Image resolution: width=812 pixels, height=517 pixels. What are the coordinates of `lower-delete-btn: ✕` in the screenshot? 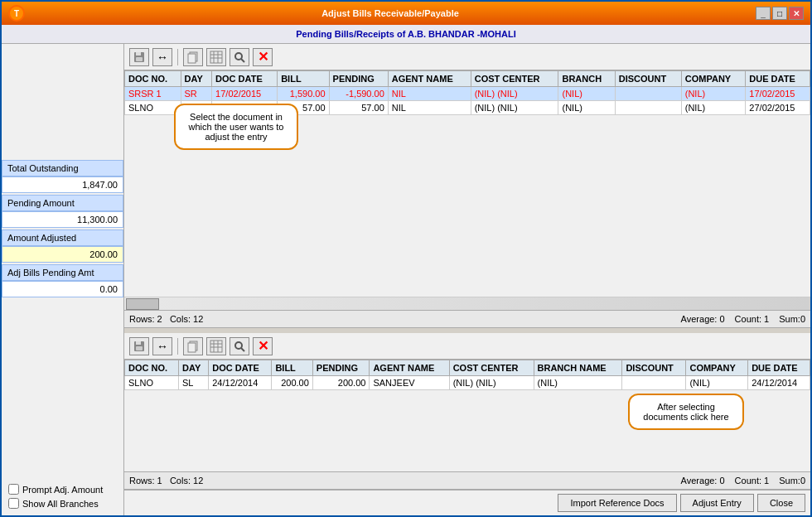 It's located at (263, 346).